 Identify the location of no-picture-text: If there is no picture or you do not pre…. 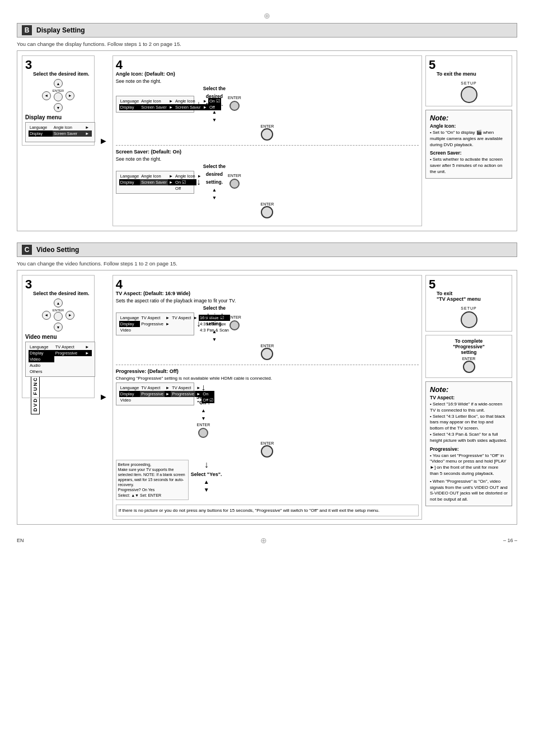
(268, 511).